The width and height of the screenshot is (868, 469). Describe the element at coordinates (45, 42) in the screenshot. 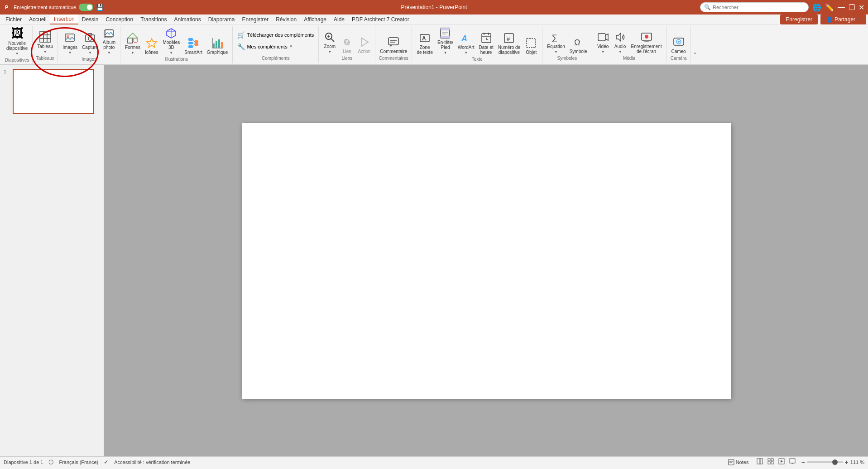

I see `tableau-button: Tableau ▼` at that location.